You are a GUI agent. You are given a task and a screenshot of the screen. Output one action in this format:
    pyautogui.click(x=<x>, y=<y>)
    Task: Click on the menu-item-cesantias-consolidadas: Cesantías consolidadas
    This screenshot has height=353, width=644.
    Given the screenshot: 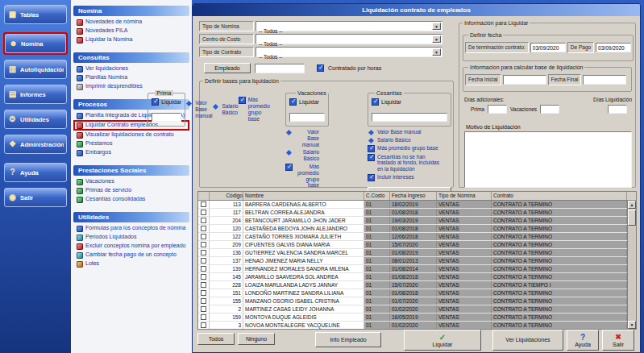 What is the action you would take?
    pyautogui.click(x=131, y=200)
    